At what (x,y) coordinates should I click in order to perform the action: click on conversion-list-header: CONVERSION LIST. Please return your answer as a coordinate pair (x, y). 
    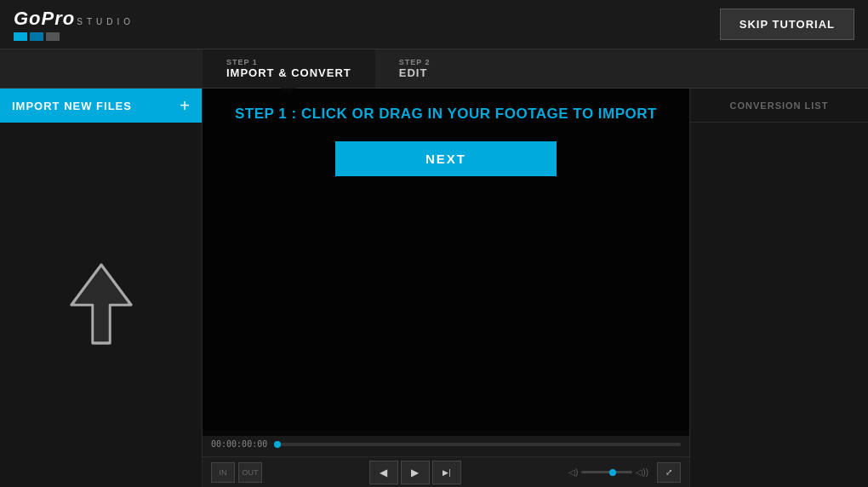
    Looking at the image, I should click on (779, 106).